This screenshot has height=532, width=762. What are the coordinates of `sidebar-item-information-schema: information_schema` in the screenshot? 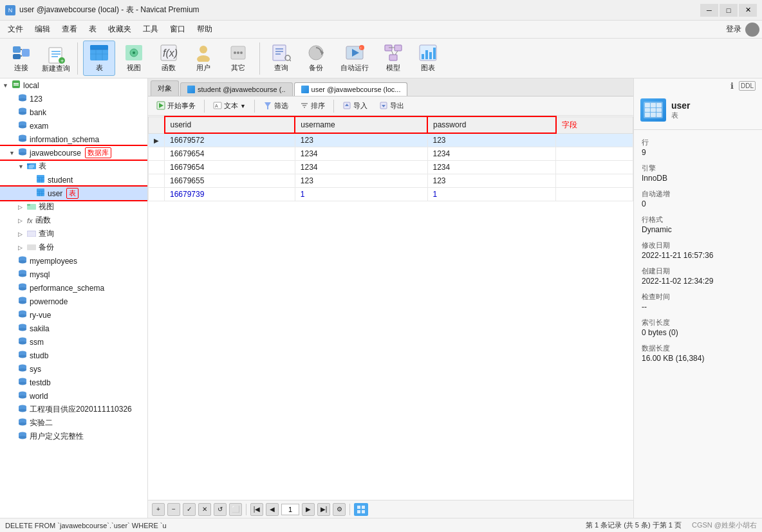 It's located at (73, 139).